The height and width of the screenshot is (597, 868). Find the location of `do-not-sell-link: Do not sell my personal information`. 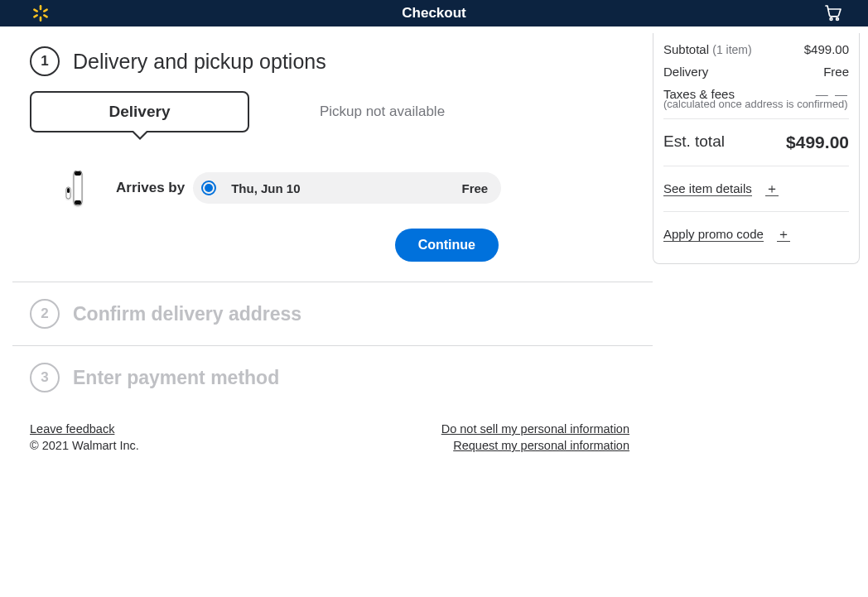

do-not-sell-link: Do not sell my personal information is located at coordinates (535, 429).